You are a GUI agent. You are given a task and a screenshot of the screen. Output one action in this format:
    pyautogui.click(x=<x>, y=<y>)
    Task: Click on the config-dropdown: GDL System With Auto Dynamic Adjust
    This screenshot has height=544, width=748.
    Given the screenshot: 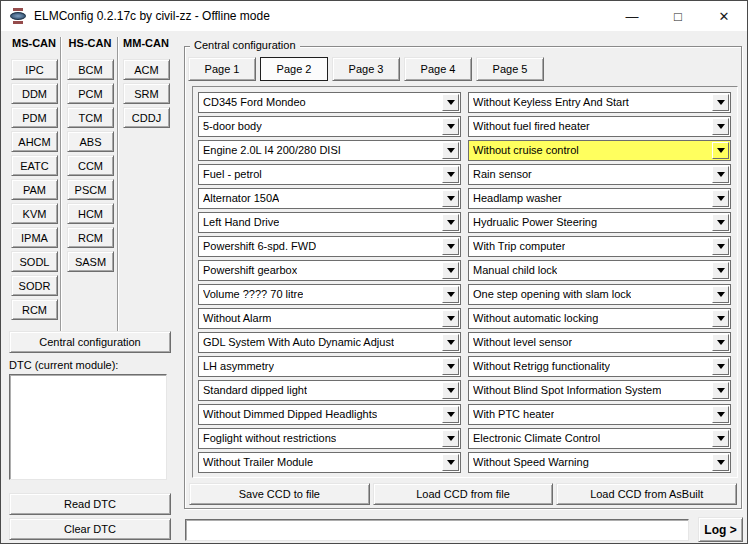 What is the action you would take?
    pyautogui.click(x=330, y=342)
    